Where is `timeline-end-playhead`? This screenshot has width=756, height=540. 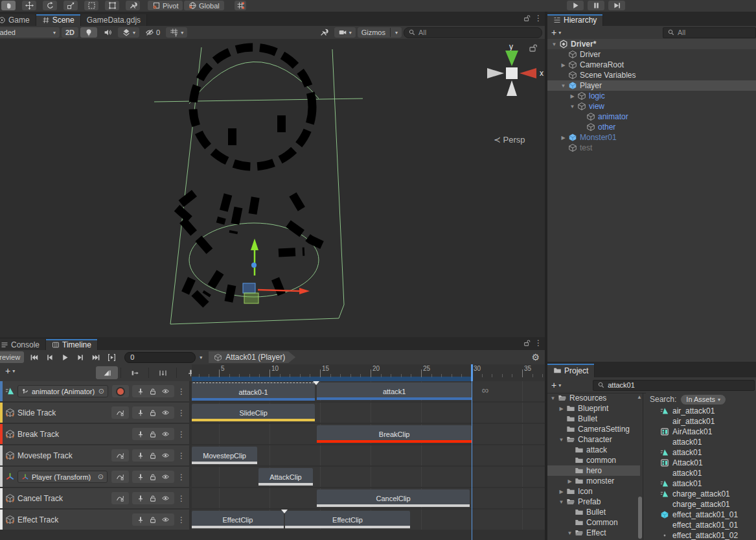 timeline-end-playhead is located at coordinates (472, 460).